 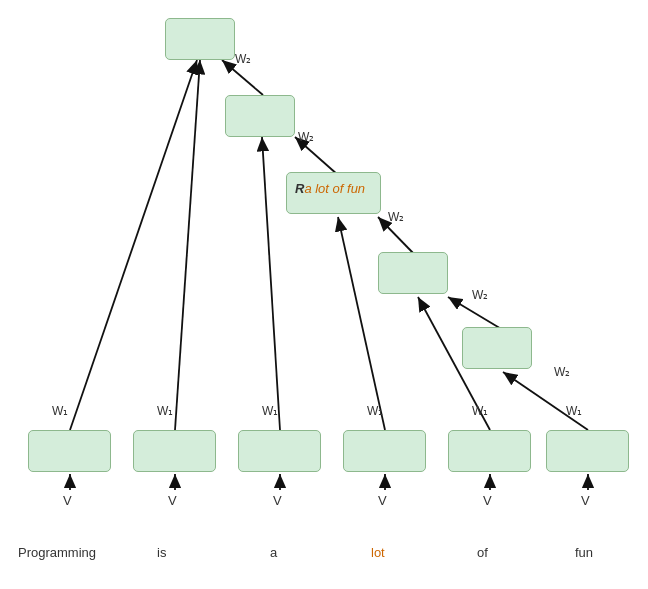 What do you see at coordinates (165, 411) in the screenshot?
I see `w1-label-2: W₁` at bounding box center [165, 411].